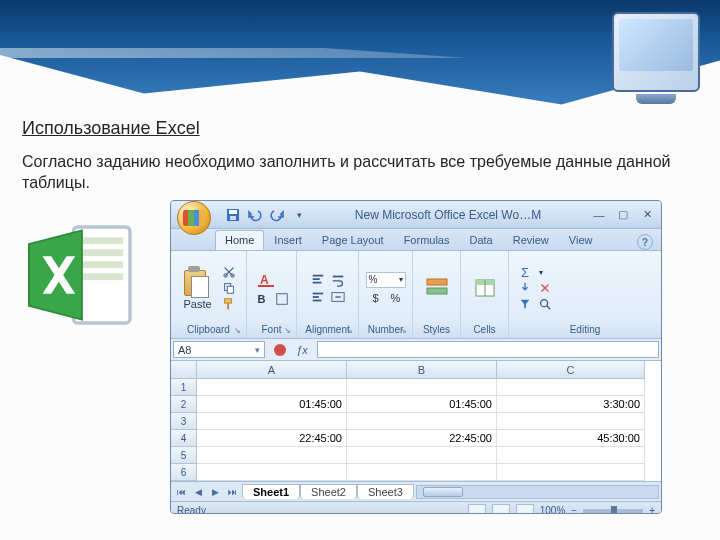 Image resolution: width=720 pixels, height=540 pixels. I want to click on redo-button, so click(277, 215).